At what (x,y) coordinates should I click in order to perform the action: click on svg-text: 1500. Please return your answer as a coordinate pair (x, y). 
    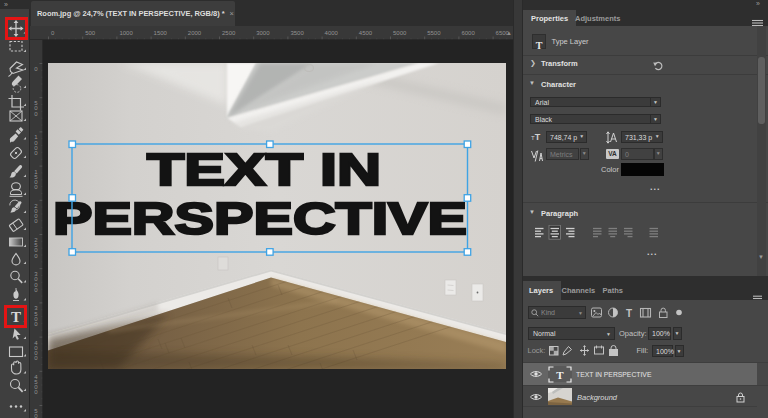
    Looking at the image, I should click on (161, 33).